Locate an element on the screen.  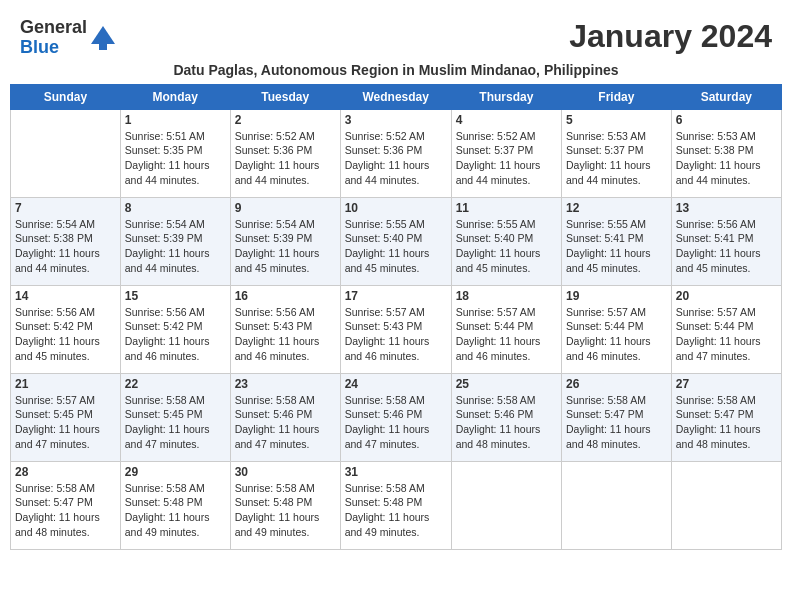
day-number: 6 is located at coordinates (726, 120).